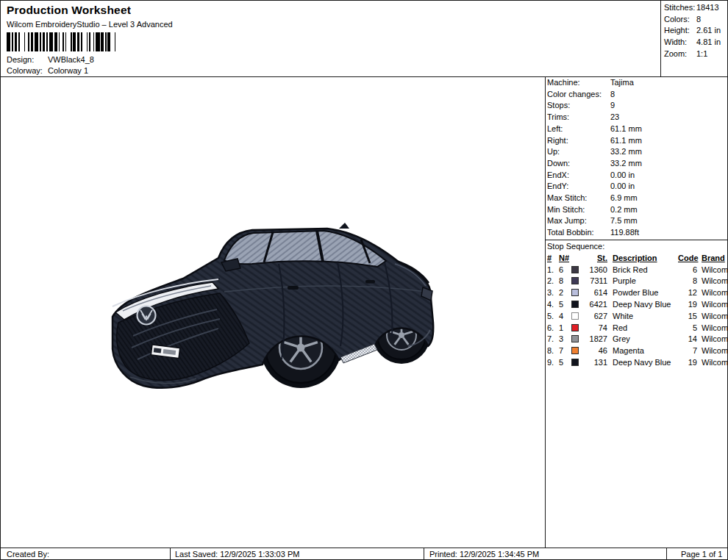 The image size is (728, 560). What do you see at coordinates (696, 54) in the screenshot?
I see `summary-row: Zoom:1:1` at bounding box center [696, 54].